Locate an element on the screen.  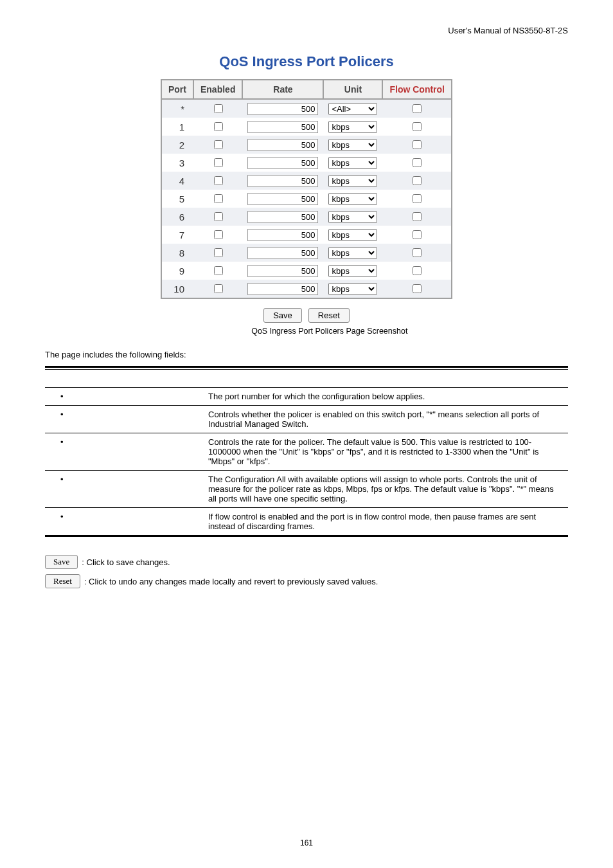
reset-button-inline: Reset is located at coordinates (63, 581).